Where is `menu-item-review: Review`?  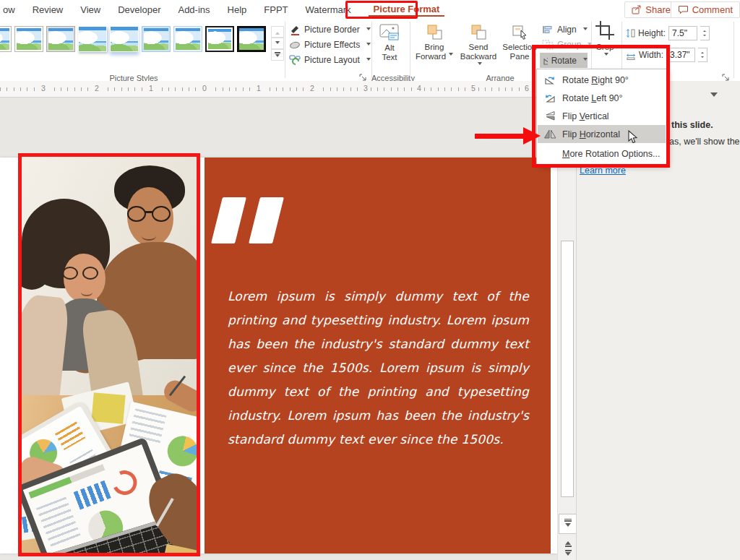
menu-item-review: Review is located at coordinates (48, 10).